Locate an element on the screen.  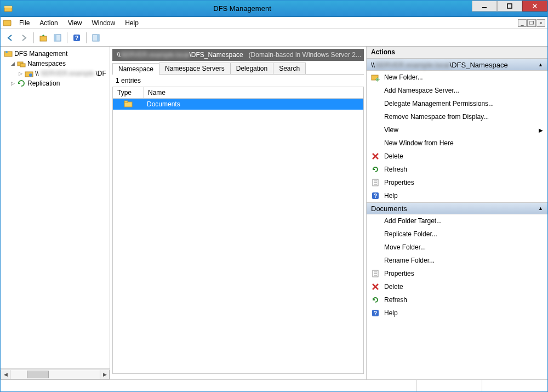
action-replicate-folder: Replicate Folder... is located at coordinates (457, 234).